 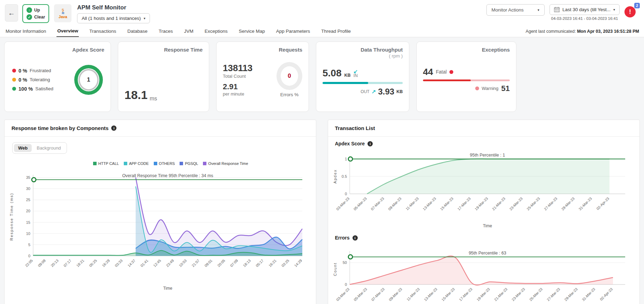 What do you see at coordinates (293, 31) in the screenshot?
I see `tab-app-parameters: App Parameters` at bounding box center [293, 31].